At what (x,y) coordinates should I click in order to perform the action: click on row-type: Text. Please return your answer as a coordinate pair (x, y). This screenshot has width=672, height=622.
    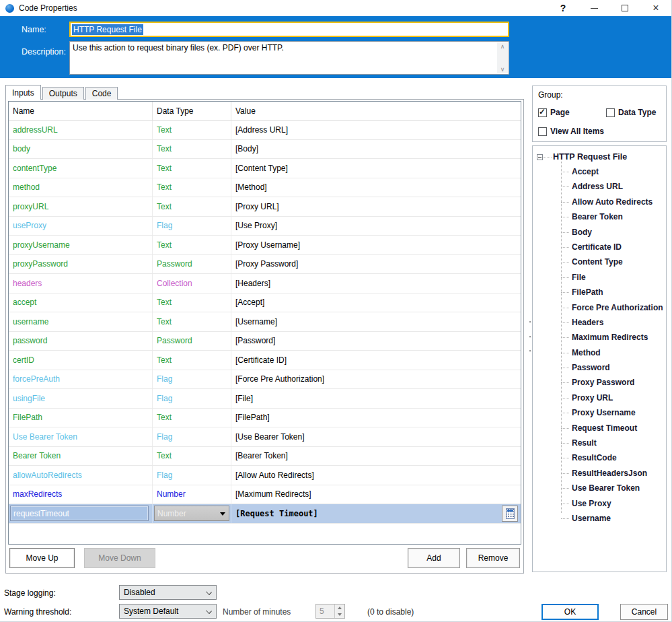
    Looking at the image, I should click on (192, 130).